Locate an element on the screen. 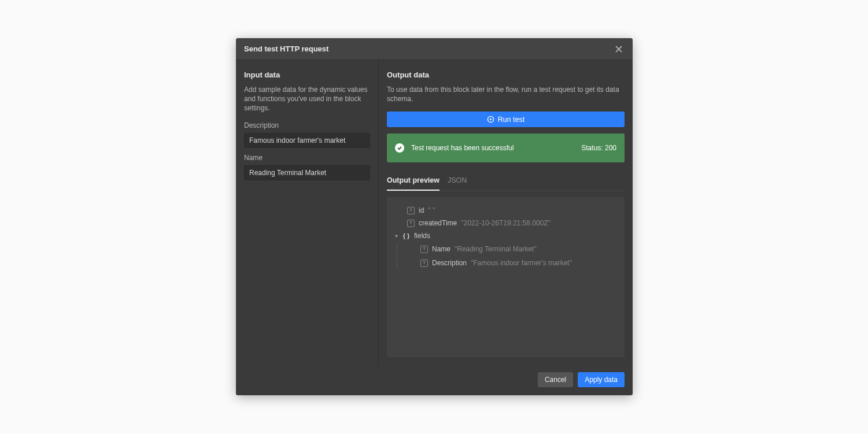 The height and width of the screenshot is (434, 868). run-test-button: Run test is located at coordinates (505, 119).